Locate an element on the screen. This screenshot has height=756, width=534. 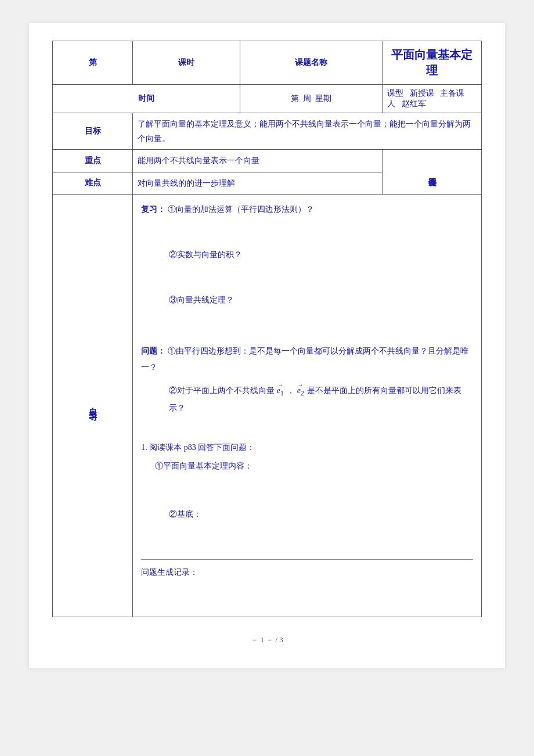
wenti-item1: ①由平行四边形想到：是不是每一个向量都可以分解成两个不共线向量？且分解是唯一？ is located at coordinates (305, 359).